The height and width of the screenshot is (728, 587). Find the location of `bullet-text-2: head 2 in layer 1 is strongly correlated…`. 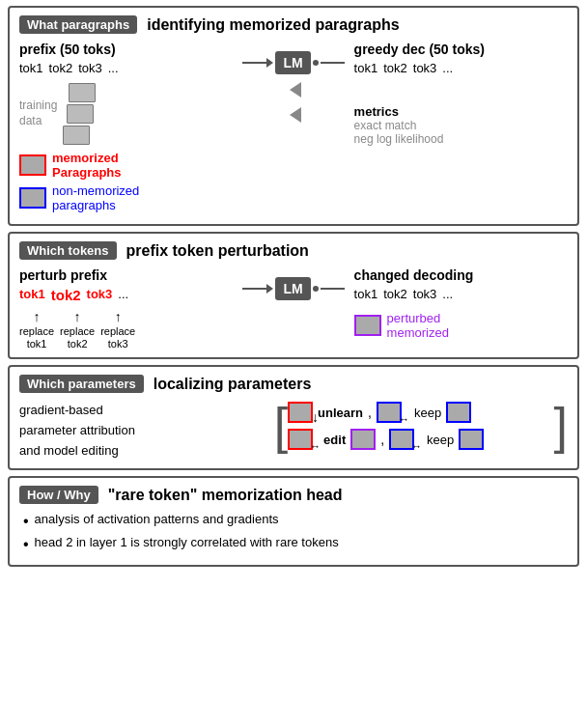

bullet-text-2: head 2 in layer 1 is strongly correlated… is located at coordinates (187, 543).